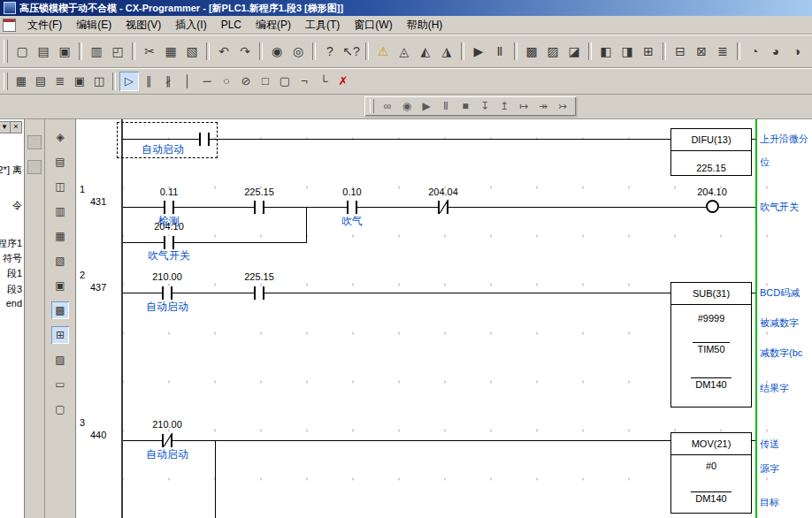 This screenshot has height=518, width=812. What do you see at coordinates (80, 81) in the screenshot?
I see `monitor-box-button: ▣` at bounding box center [80, 81].